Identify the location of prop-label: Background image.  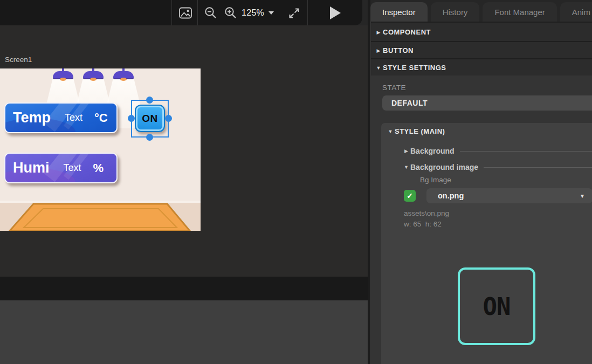
(444, 167).